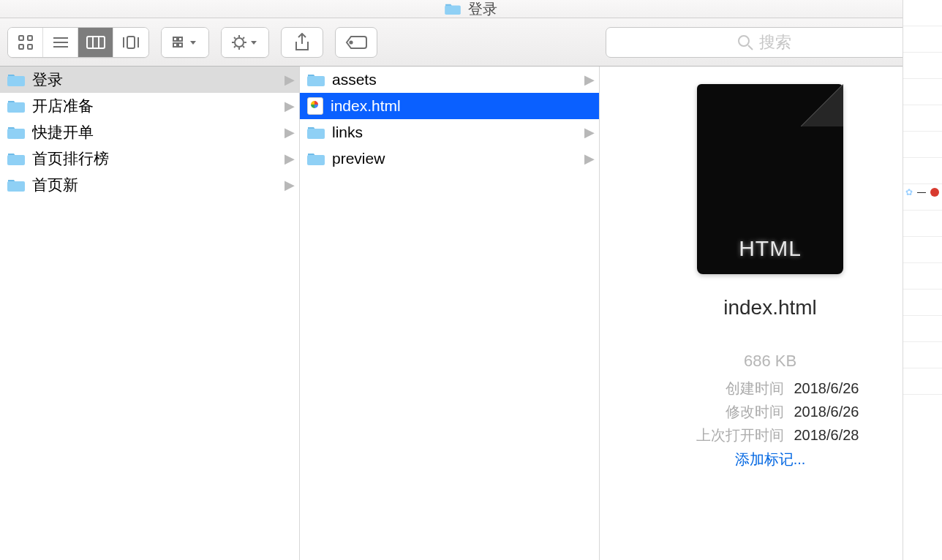 This screenshot has width=942, height=560. Describe the element at coordinates (315, 106) in the screenshot. I see `html-file-icon` at that location.